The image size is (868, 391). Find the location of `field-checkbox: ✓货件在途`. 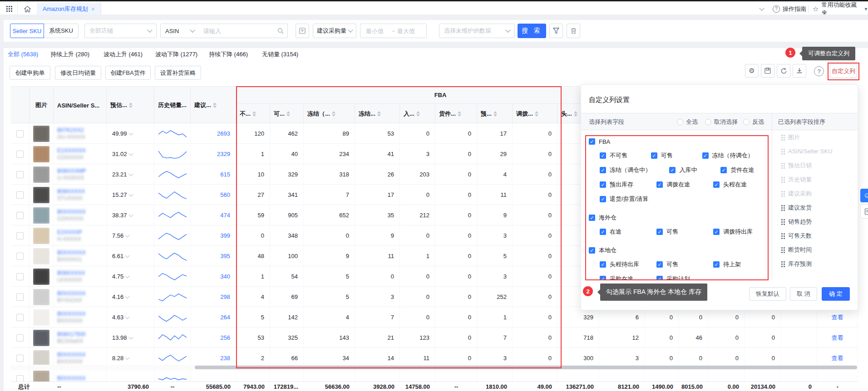

field-checkbox: ✓货件在途 is located at coordinates (746, 170).